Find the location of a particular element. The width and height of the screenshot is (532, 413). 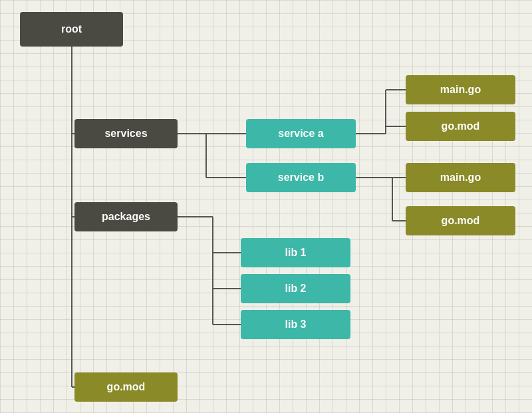

service-b-node: service b is located at coordinates (301, 178).